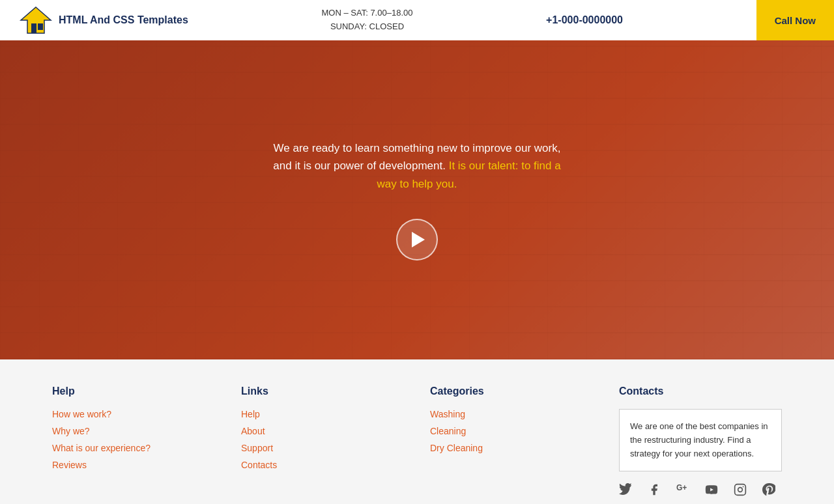 This screenshot has width=834, height=504. I want to click on links-link-support: Support, so click(323, 448).